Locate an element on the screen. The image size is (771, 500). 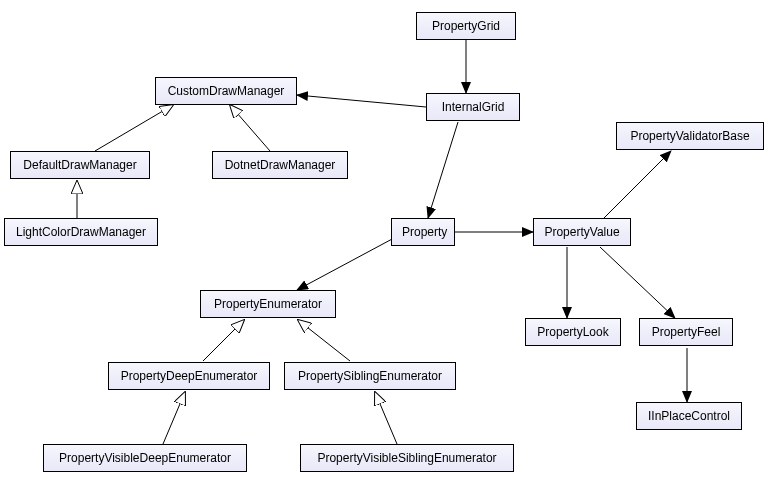
edge-propertyvisiblesiblingenumerator-propertysiblingenumerator is located at coordinates (386, 418).